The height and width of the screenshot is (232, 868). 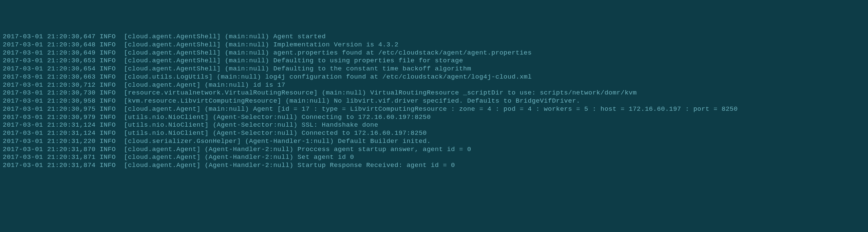 What do you see at coordinates (434, 53) in the screenshot?
I see `log-line: 2017-03-01 21:20:30,649 INFO [cloud.agen…` at bounding box center [434, 53].